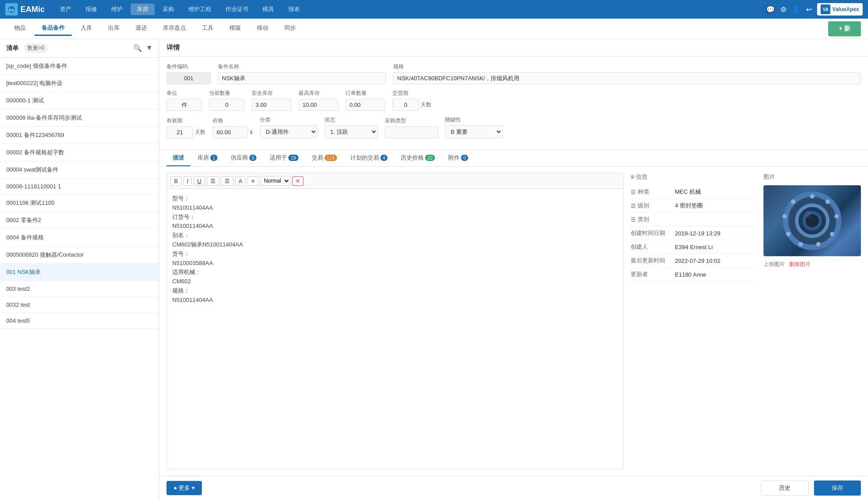 This screenshot has height=500, width=868. What do you see at coordinates (227, 181) in the screenshot?
I see `ol-button: ☰` at bounding box center [227, 181].